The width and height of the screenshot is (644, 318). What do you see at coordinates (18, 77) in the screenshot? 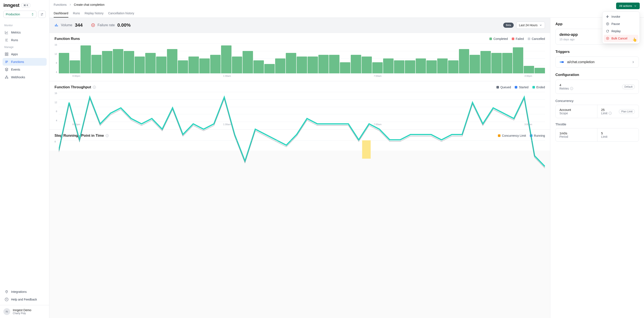
I see `sidebar-item-label: Webhooks` at bounding box center [18, 77].